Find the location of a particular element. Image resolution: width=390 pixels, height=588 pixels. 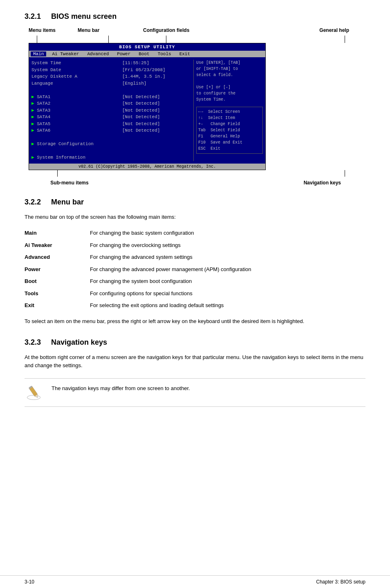

bios-help-line6: System Time. is located at coordinates (230, 100).